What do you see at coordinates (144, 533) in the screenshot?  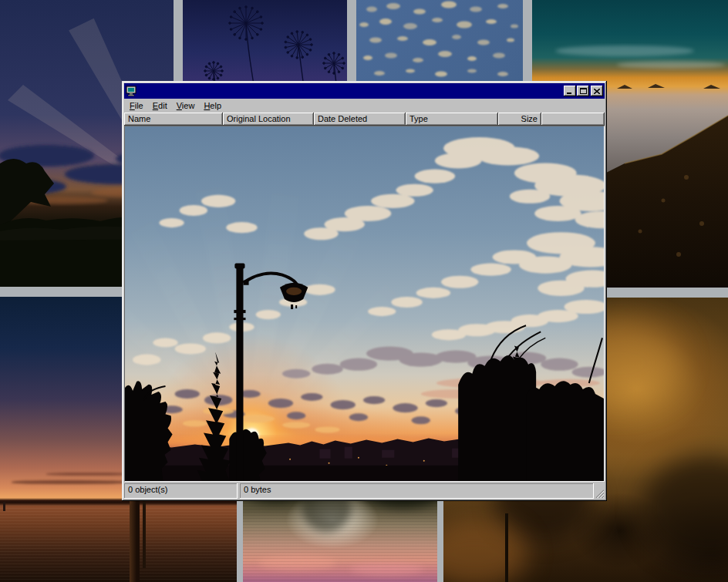 I see `water-pole-thin` at bounding box center [144, 533].